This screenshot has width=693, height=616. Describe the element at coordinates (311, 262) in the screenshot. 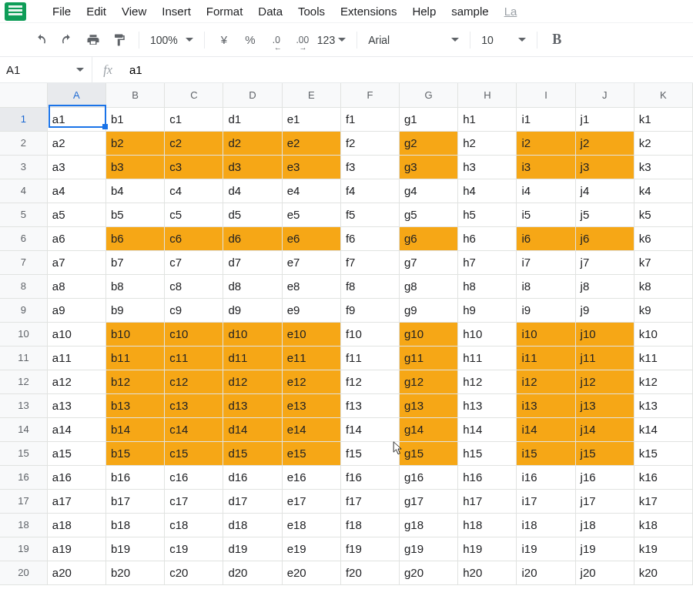

I see `cell-E7: e7` at that location.